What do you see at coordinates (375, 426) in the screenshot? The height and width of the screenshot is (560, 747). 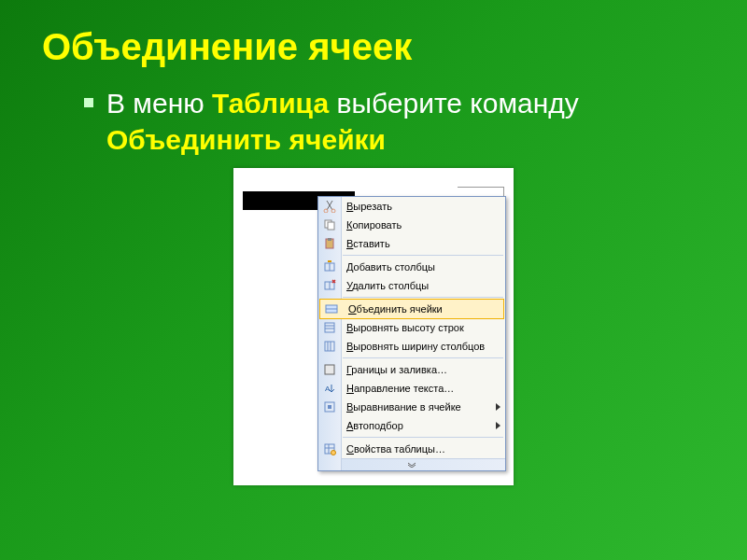 I see `menu-item-label: Автоподбор` at bounding box center [375, 426].